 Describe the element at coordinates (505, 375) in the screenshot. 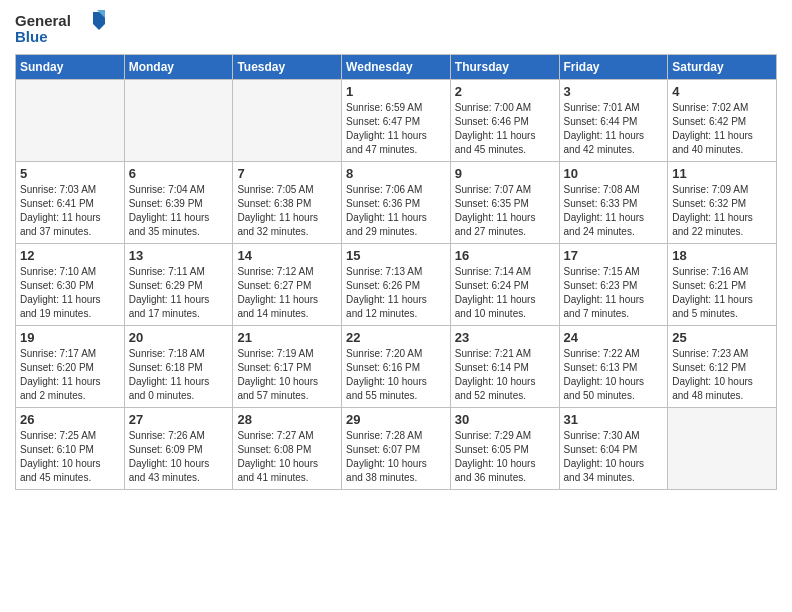

I see `day-info: Sunrise: 7:21 AMSunset: 6:14 PMDaylight:…` at that location.